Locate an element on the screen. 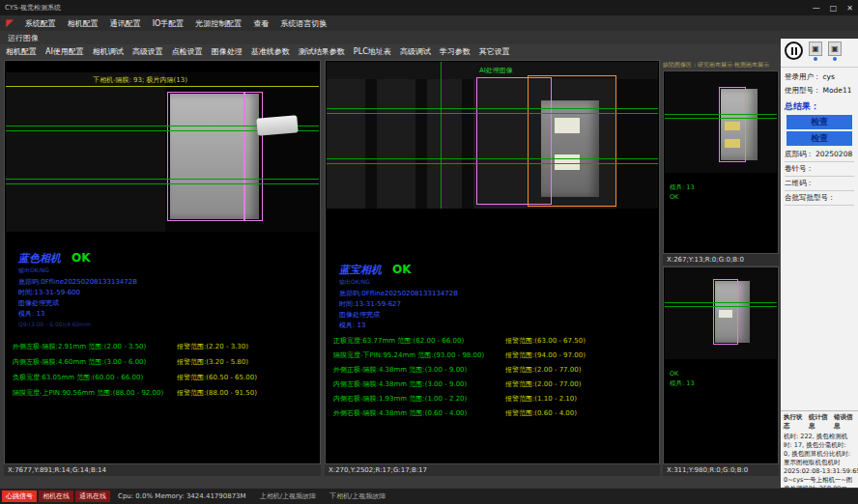  stats-line: 像处理机时: 258.09m is located at coordinates (819, 487).